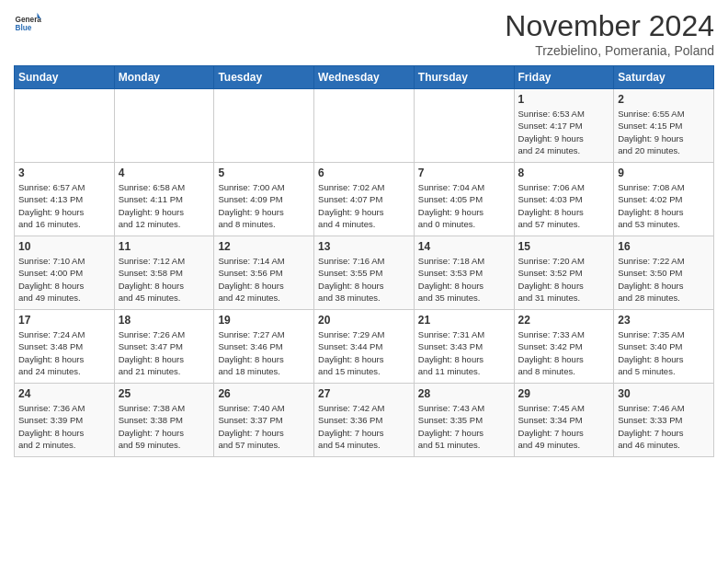 This screenshot has width=728, height=563. I want to click on logo-icon: General Blue, so click(28, 23).